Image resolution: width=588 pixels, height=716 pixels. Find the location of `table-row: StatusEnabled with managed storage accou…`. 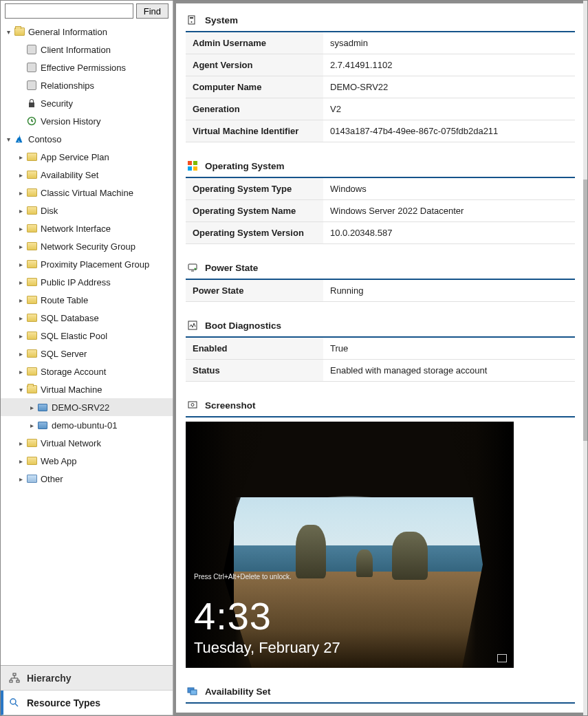

table-row: StatusEnabled with managed storage accou… is located at coordinates (380, 371).